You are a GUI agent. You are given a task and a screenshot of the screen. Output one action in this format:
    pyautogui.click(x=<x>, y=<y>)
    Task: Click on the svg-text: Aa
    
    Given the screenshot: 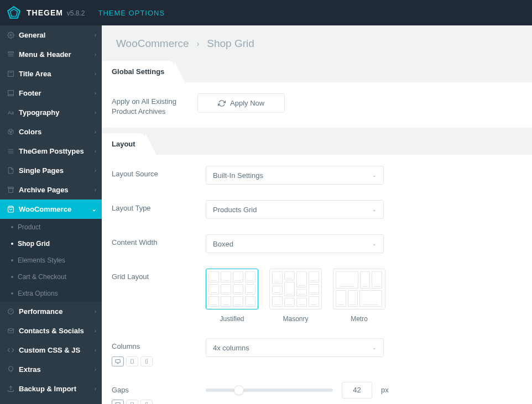 What is the action you would take?
    pyautogui.click(x=11, y=113)
    